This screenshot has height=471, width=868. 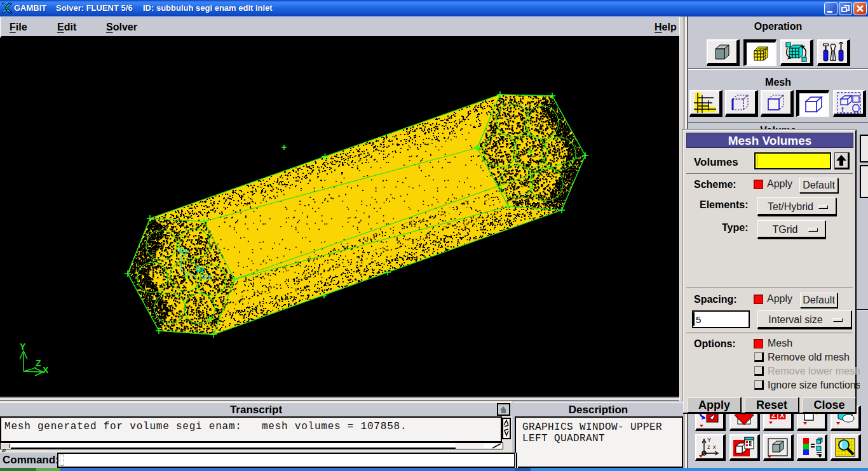 I want to click on svg-text: Gz, so click(x=201, y=269).